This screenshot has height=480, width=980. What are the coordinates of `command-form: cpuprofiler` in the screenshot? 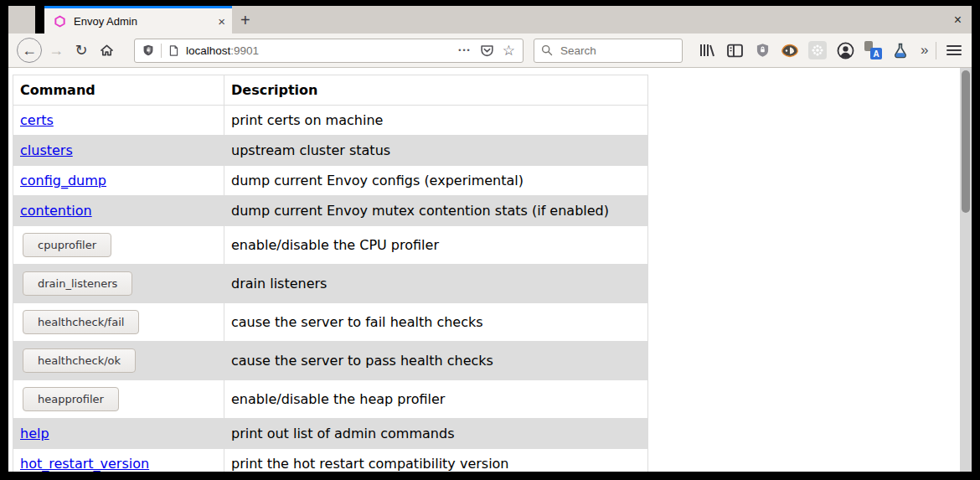 It's located at (119, 245).